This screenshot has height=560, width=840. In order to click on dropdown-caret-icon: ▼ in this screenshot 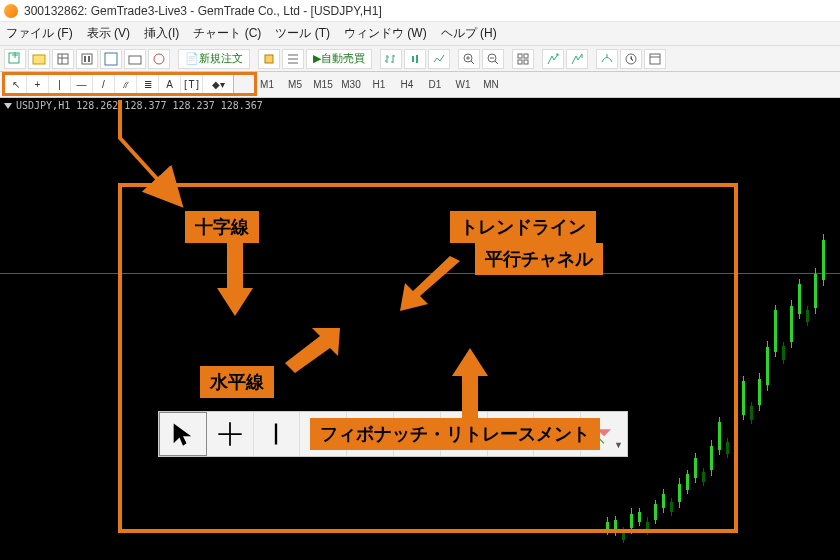, I will do `click(618, 445)`.